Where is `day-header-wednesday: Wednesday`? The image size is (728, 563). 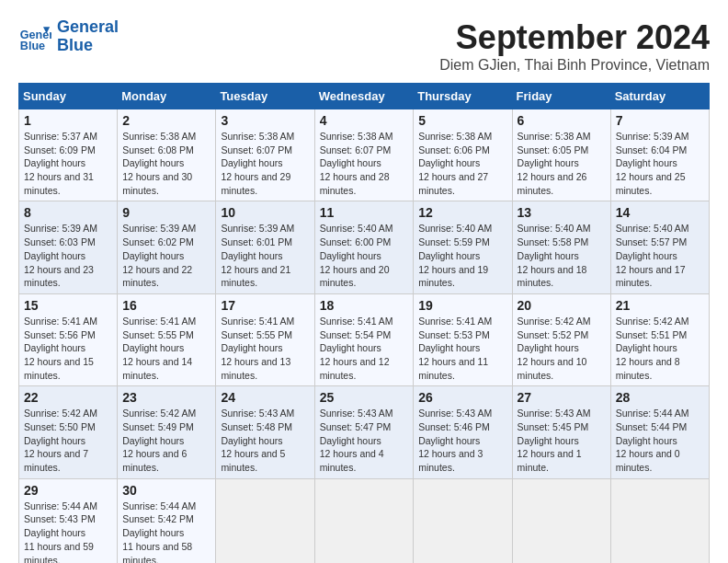 day-header-wednesday: Wednesday is located at coordinates (364, 97).